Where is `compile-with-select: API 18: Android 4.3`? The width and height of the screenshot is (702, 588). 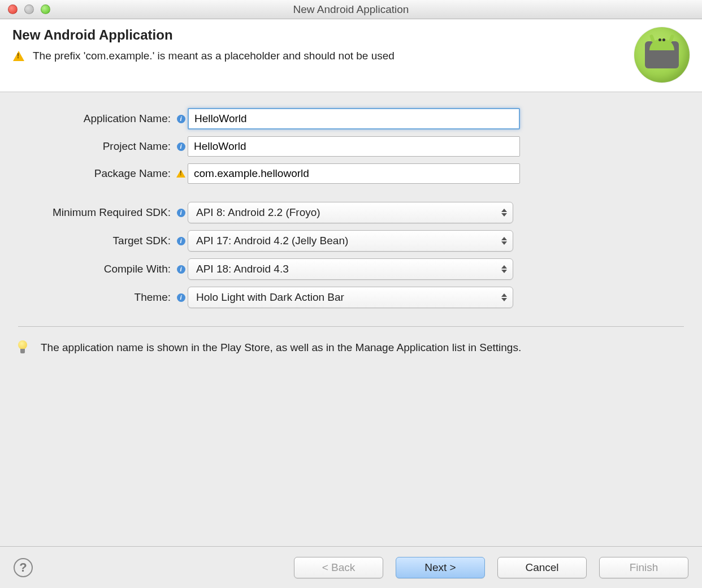
compile-with-select: API 18: Android 4.3 is located at coordinates (350, 269).